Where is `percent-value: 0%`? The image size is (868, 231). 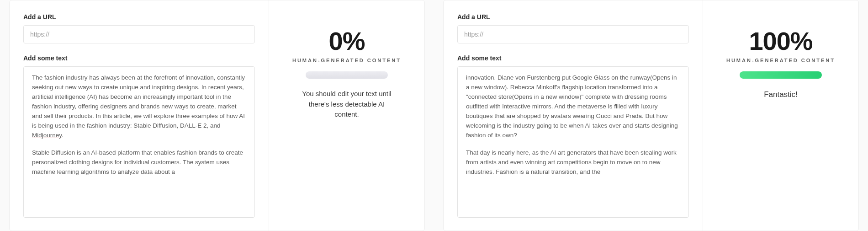
percent-value: 0% is located at coordinates (347, 41).